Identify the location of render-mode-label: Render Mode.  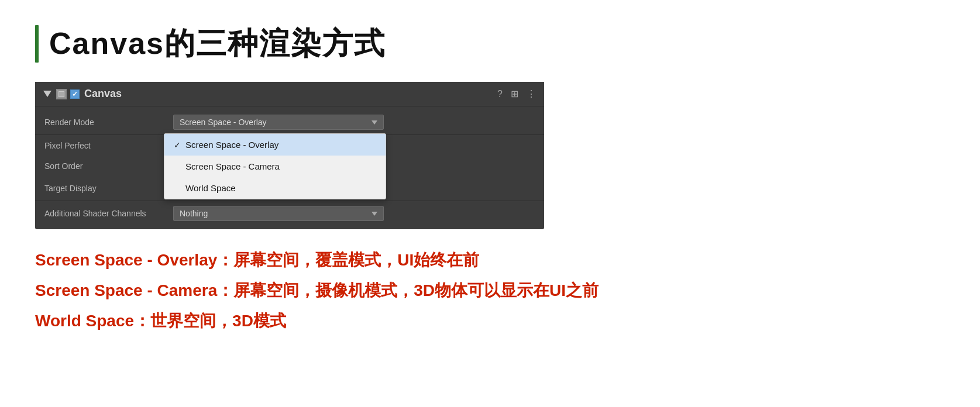
(109, 122).